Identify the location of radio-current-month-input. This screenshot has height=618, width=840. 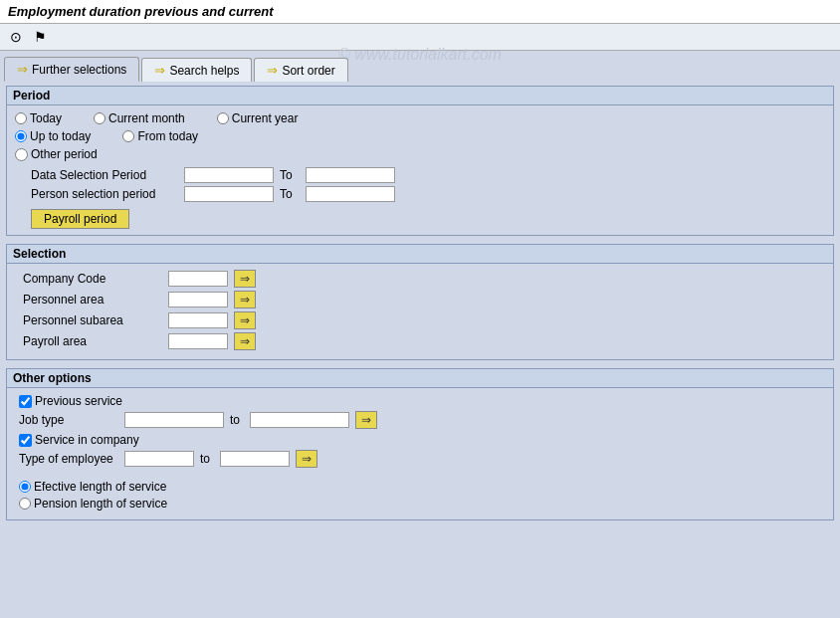
(100, 118).